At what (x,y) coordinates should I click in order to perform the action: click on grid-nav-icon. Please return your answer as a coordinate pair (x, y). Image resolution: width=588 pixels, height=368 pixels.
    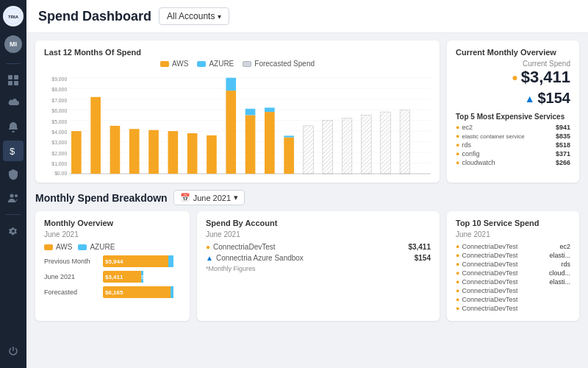
    Looking at the image, I should click on (13, 80).